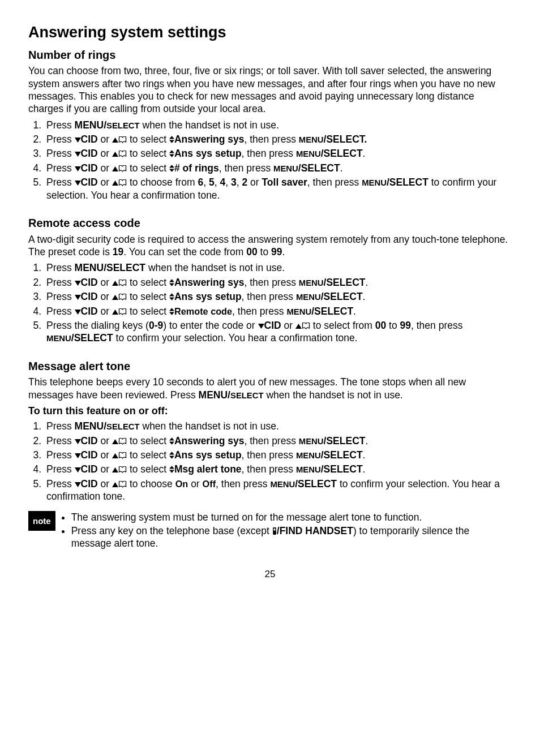  Describe the element at coordinates (182, 484) in the screenshot. I see `option: On` at that location.